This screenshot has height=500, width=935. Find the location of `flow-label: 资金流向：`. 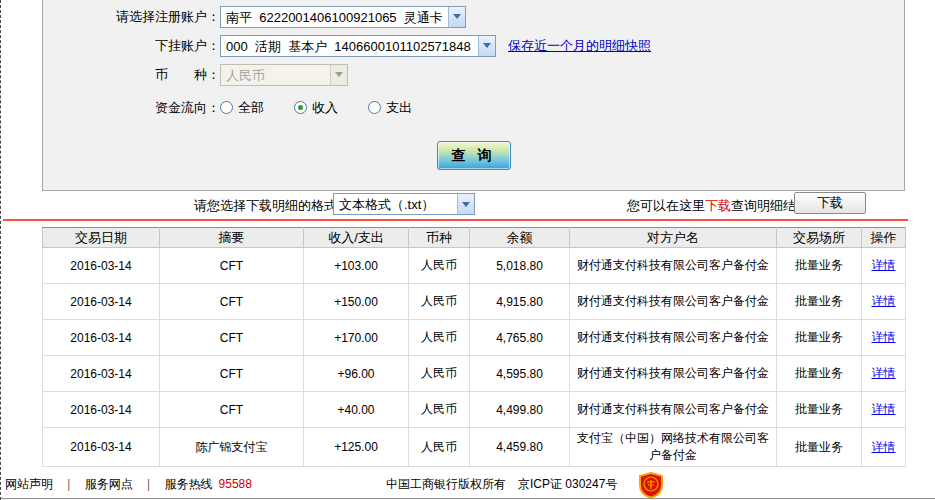

flow-label: 资金流向： is located at coordinates (132, 108).